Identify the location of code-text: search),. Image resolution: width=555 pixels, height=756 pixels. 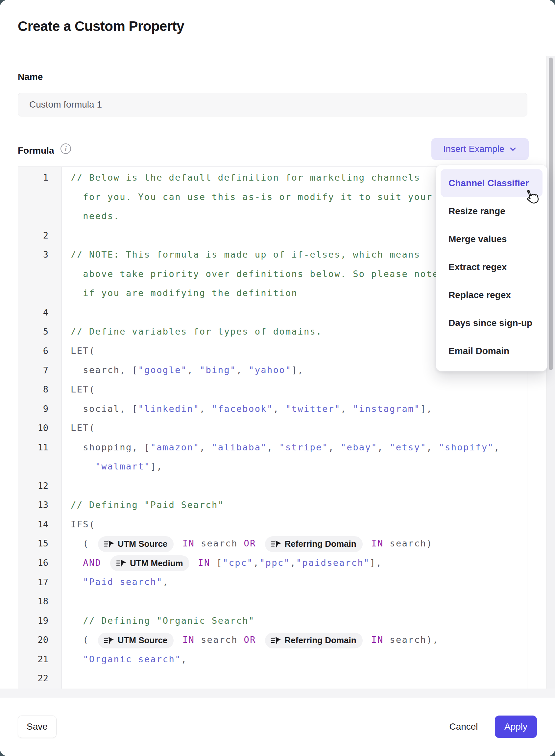
(411, 640).